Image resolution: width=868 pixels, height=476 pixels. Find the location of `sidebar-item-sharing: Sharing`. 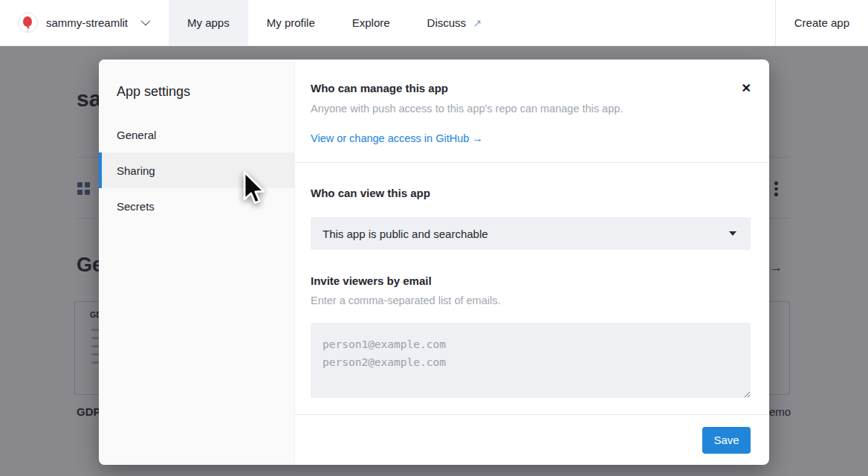

sidebar-item-sharing: Sharing is located at coordinates (196, 170).